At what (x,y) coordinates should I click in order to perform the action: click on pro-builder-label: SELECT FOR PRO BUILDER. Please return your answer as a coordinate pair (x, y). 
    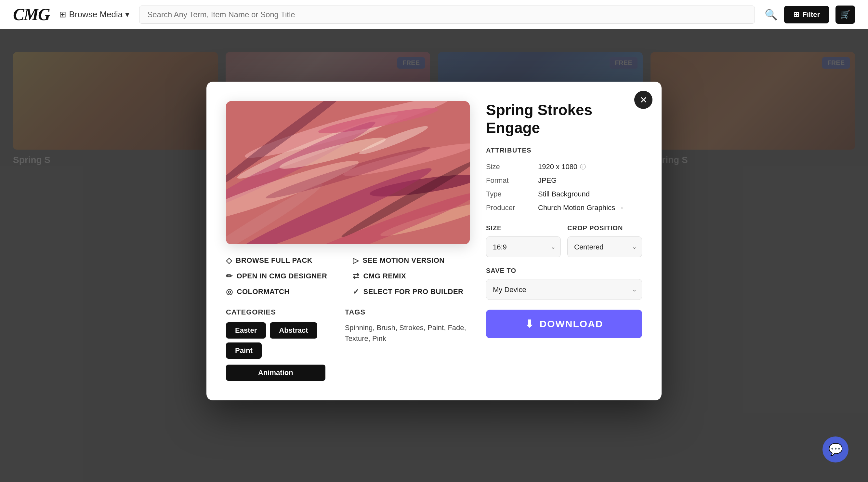
    Looking at the image, I should click on (414, 292).